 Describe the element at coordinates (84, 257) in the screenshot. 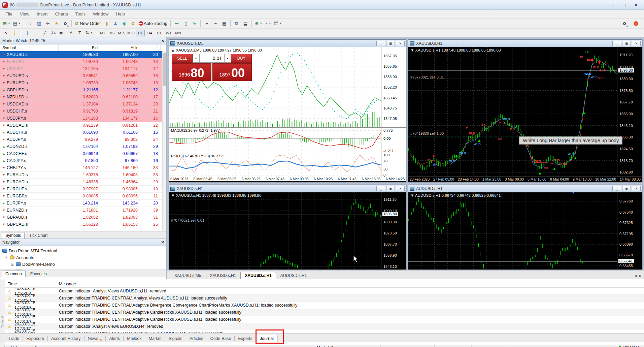

I see `tree-item-accounts: − Accounts` at that location.